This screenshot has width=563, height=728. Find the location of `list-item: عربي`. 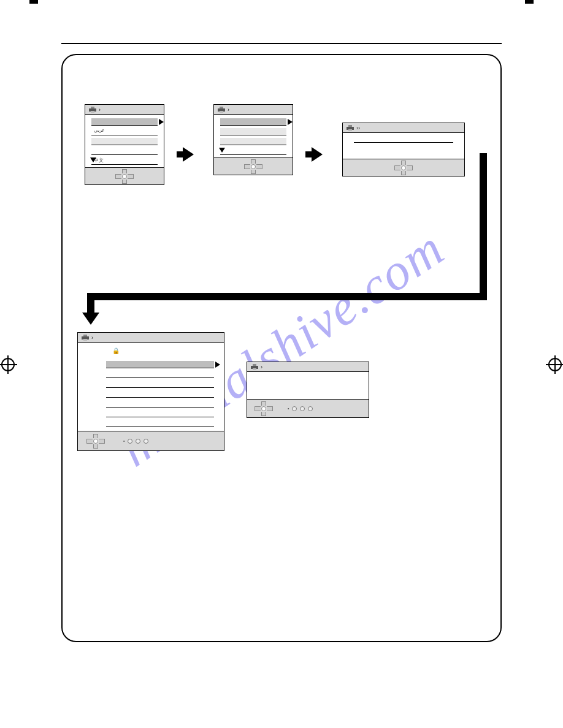

list-item: عربي is located at coordinates (124, 132).